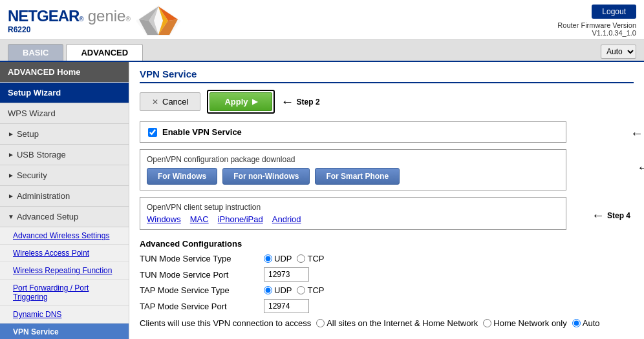  I want to click on enable-vpn-checkbox, so click(153, 132).